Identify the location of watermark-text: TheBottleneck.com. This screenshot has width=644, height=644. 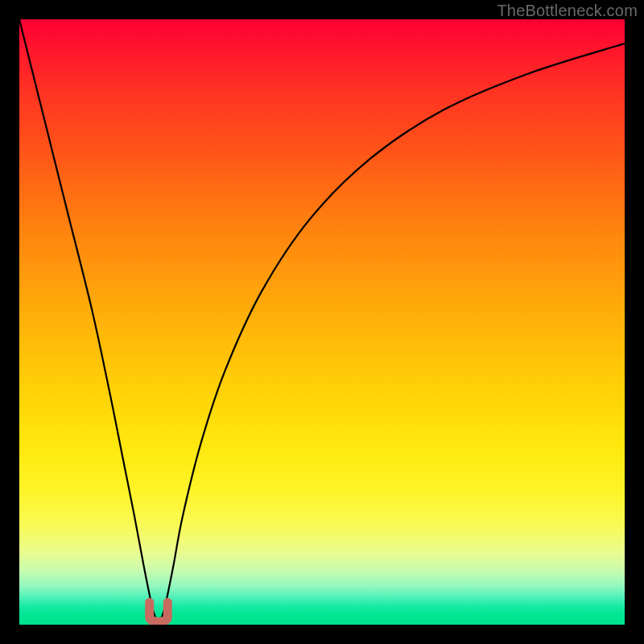
(567, 11).